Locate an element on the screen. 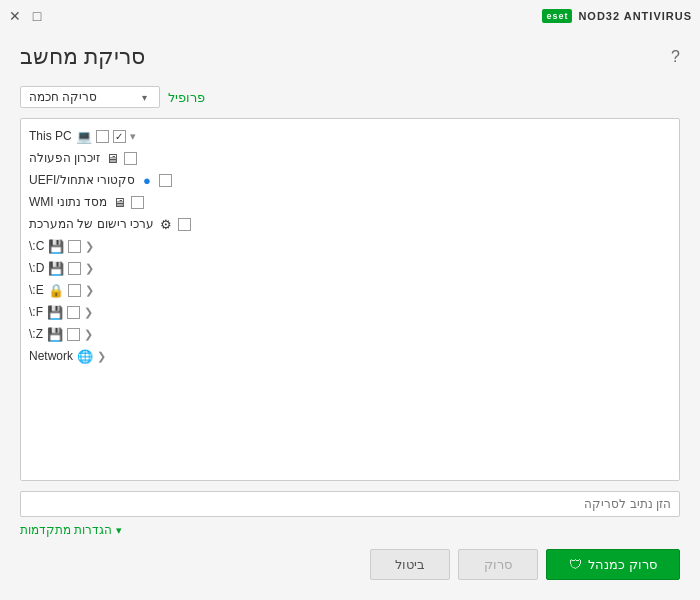  profile-scan-row: פרופיל ▾ סריקה חכמה is located at coordinates (350, 97).